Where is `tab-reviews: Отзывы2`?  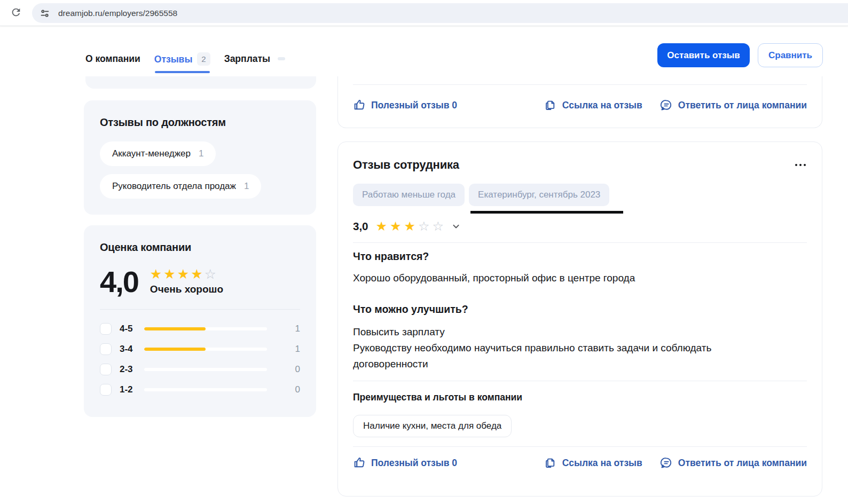 tab-reviews: Отзывы2 is located at coordinates (183, 59).